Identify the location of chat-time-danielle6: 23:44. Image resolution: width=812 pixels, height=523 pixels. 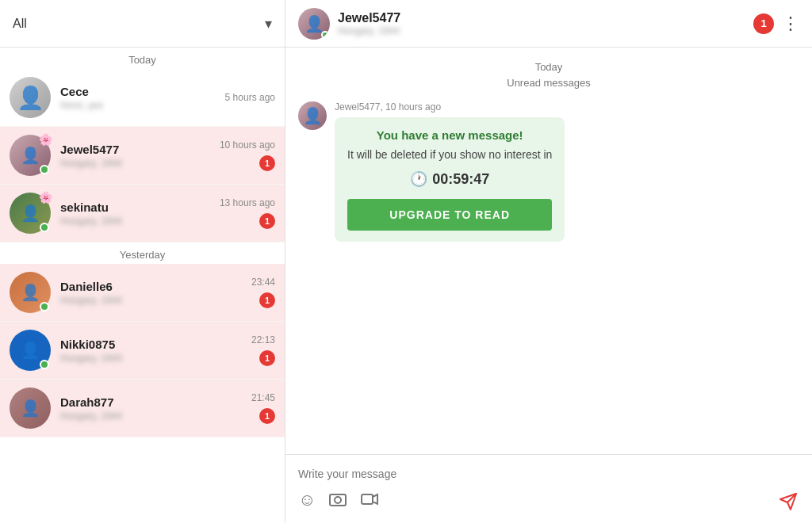
(263, 282).